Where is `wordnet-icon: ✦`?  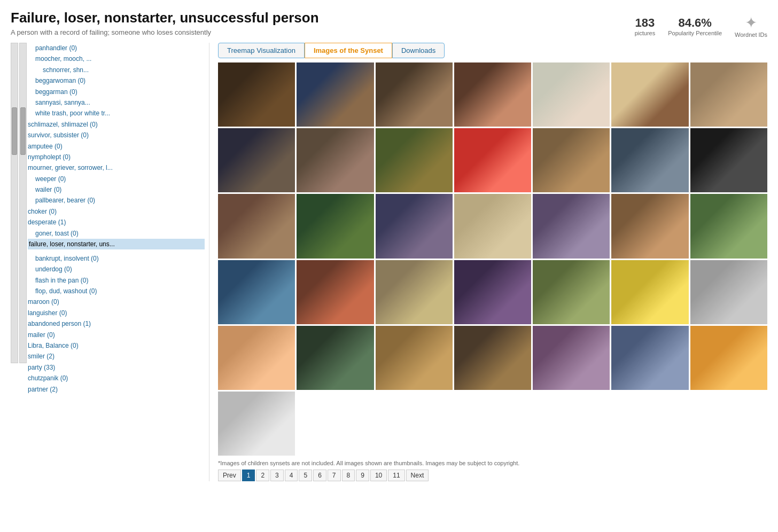
wordnet-icon: ✦ is located at coordinates (751, 22).